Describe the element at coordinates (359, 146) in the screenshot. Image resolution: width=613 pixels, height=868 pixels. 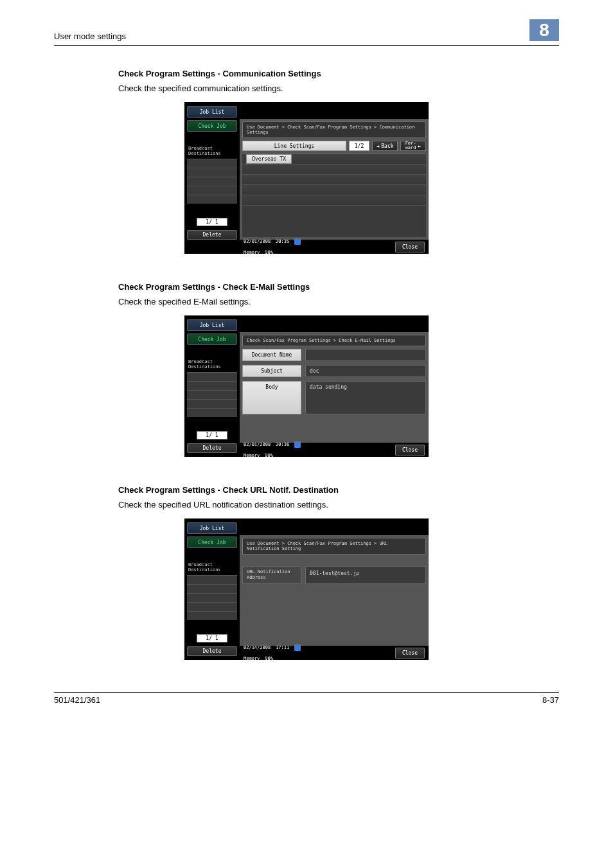
I see `panel-page-indicator: 1/2` at that location.